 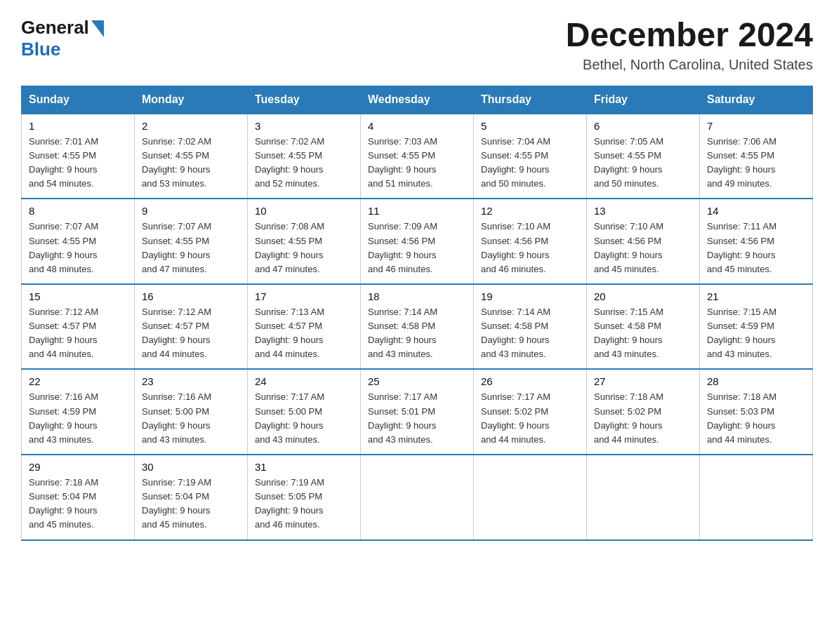 What do you see at coordinates (305, 100) in the screenshot?
I see `header-tuesday: Tuesday` at bounding box center [305, 100].